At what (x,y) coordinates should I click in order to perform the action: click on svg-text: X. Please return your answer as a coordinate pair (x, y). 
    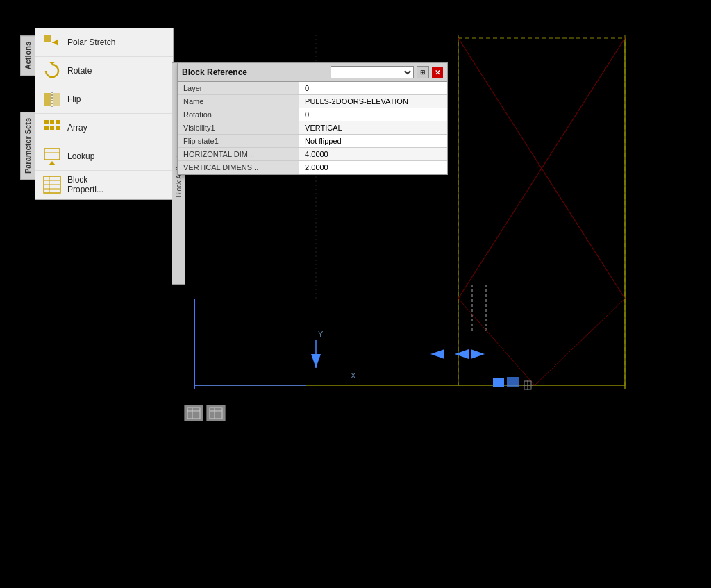
    Looking at the image, I should click on (353, 376).